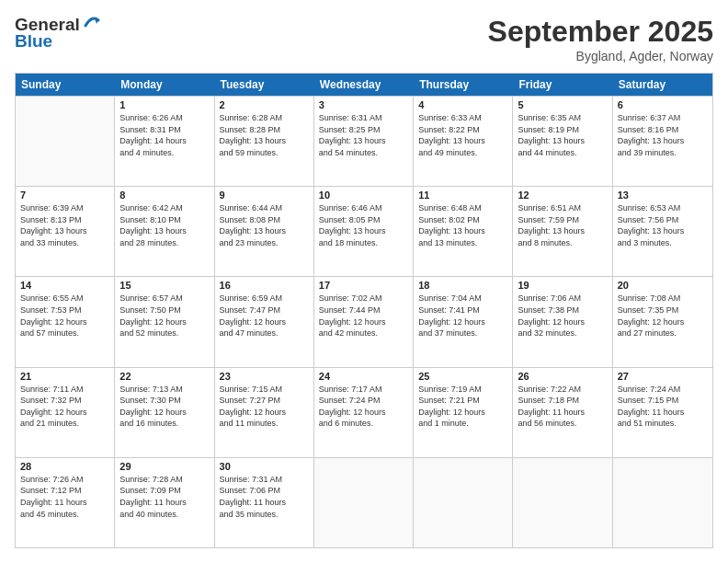 This screenshot has width=728, height=563. I want to click on header: General Blue September 2025 Bygland, Agd…, so click(364, 39).